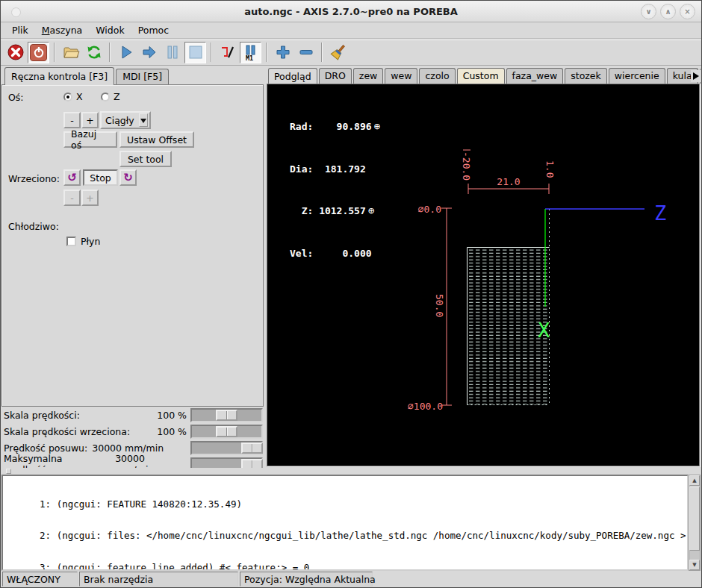  What do you see at coordinates (40, 579) in the screenshot?
I see `machine-state-cell: WŁĄCZONY` at bounding box center [40, 579].